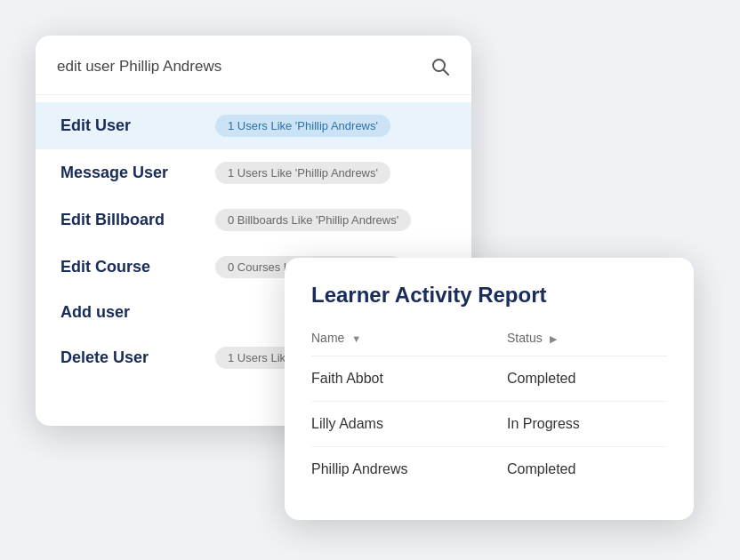 This screenshot has height=560, width=740. I want to click on search-icon, so click(440, 67).